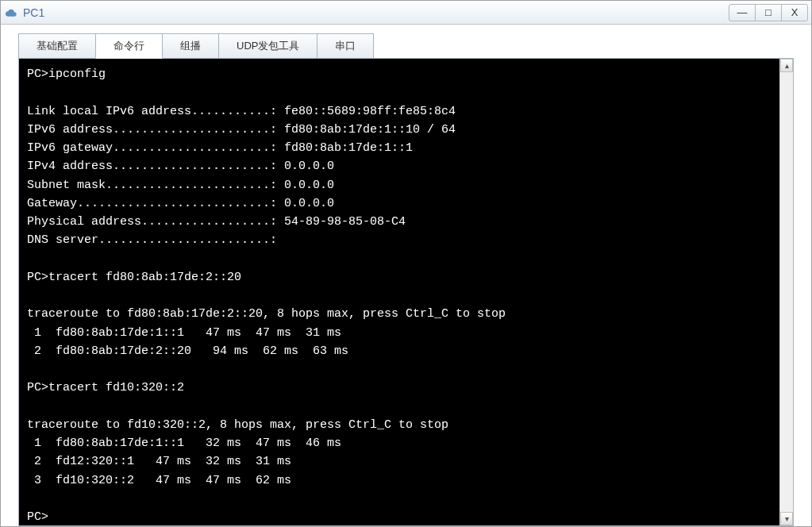 The width and height of the screenshot is (812, 527). I want to click on titlebar: PC1 — □ X, so click(406, 13).